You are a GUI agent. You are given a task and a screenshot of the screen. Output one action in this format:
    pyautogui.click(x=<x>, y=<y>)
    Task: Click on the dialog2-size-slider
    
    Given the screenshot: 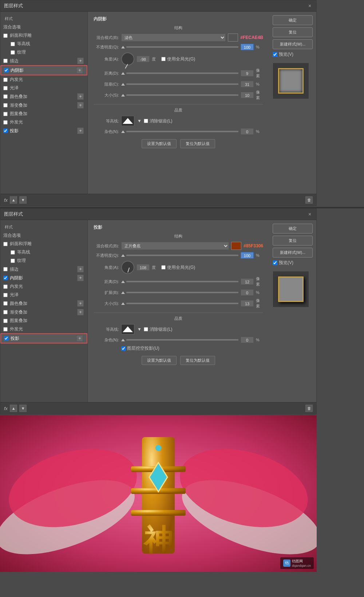 What is the action you would take?
    pyautogui.click(x=180, y=304)
    